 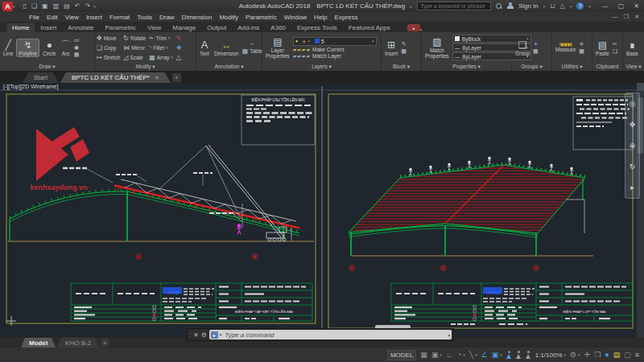 What do you see at coordinates (615, 44) in the screenshot?
I see `cut-icon: ✂` at bounding box center [615, 44].